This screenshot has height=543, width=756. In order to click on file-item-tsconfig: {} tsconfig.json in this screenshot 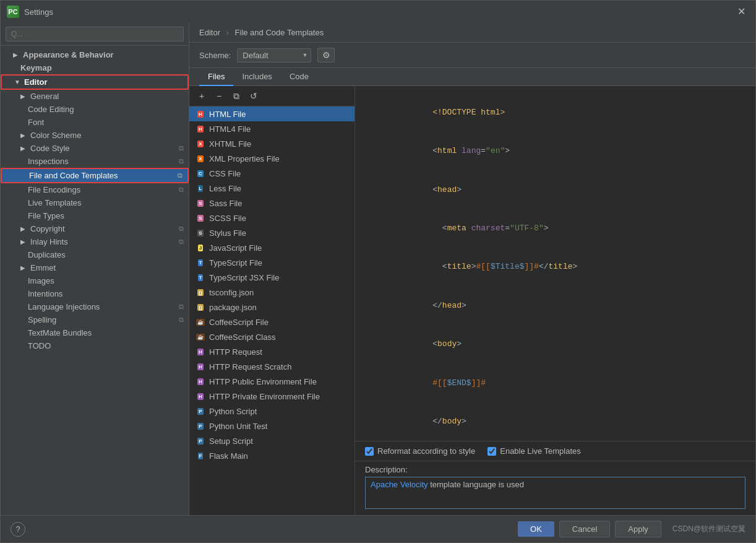, I will do `click(272, 292)`.